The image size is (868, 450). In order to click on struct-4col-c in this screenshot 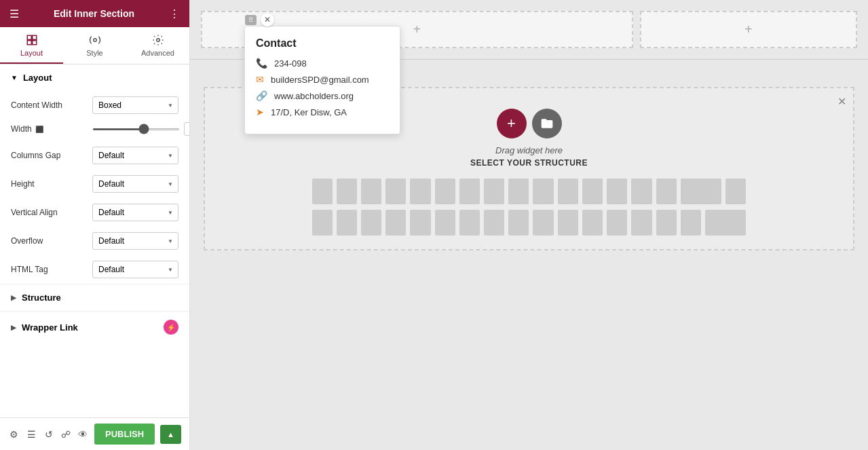, I will do `click(518, 191)`.